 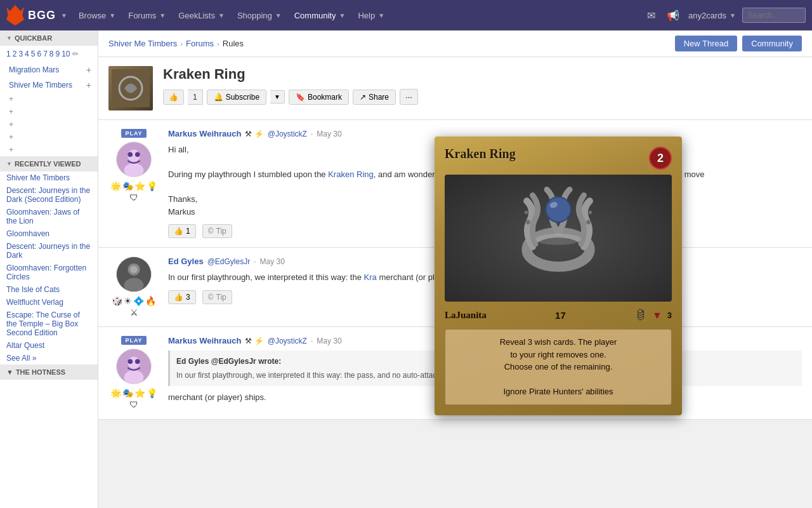 What do you see at coordinates (657, 316) in the screenshot?
I see `card-icon-arrow: ▼` at bounding box center [657, 316].